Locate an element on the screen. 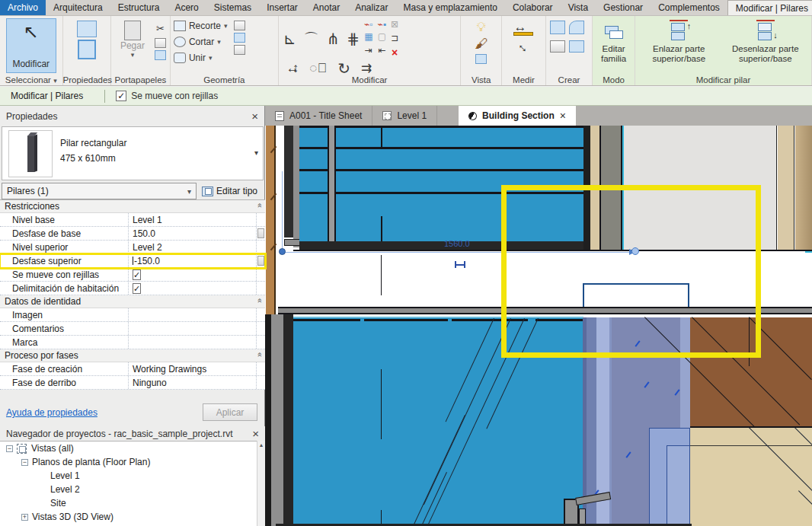 The height and width of the screenshot is (526, 812). mirror-icon: ⌁▪ is located at coordinates (382, 24).